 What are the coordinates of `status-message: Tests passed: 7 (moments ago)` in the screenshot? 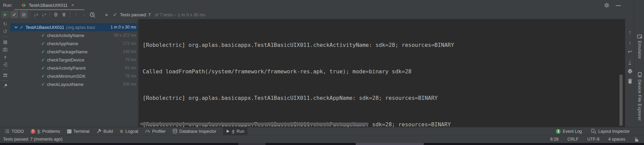 It's located at (33, 139).